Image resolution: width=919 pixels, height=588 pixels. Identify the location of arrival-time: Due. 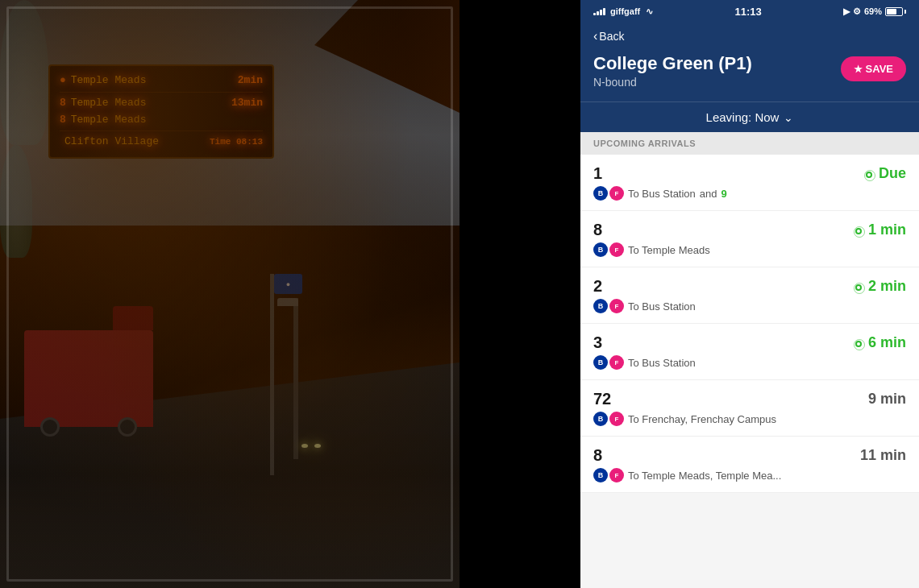
(886, 174).